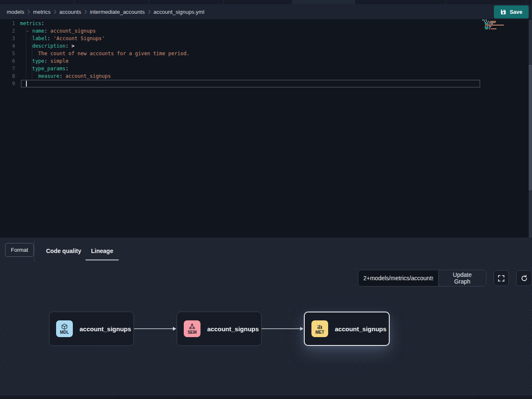  What do you see at coordinates (516, 12) in the screenshot?
I see `save-button-label: Save` at bounding box center [516, 12].